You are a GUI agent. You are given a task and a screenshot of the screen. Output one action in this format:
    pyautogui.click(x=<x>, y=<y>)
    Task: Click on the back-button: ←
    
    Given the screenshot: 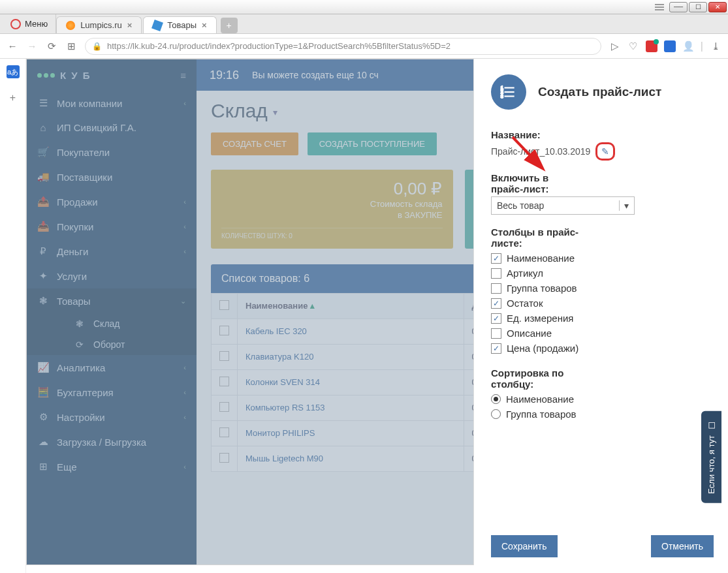 What is the action you would take?
    pyautogui.click(x=12, y=46)
    